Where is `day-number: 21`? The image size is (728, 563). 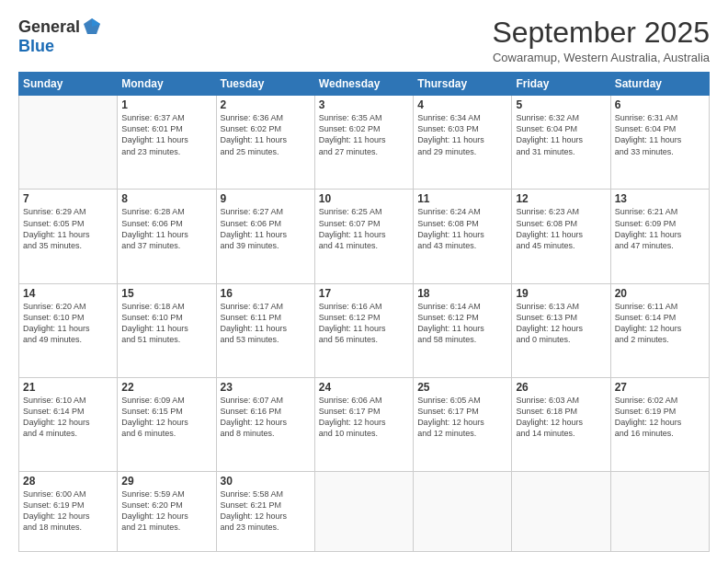
day-number: 21 is located at coordinates (68, 387).